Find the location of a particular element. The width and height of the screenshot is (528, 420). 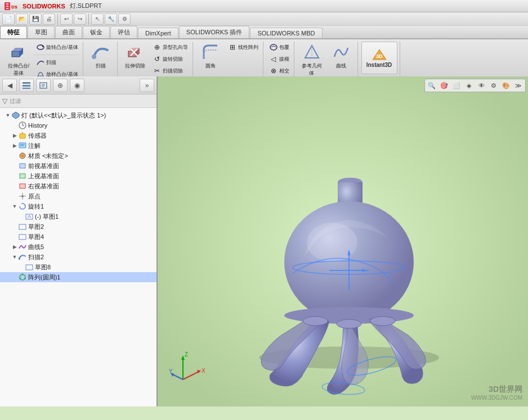

draft-button: ◁ 拔模 is located at coordinates (279, 59).